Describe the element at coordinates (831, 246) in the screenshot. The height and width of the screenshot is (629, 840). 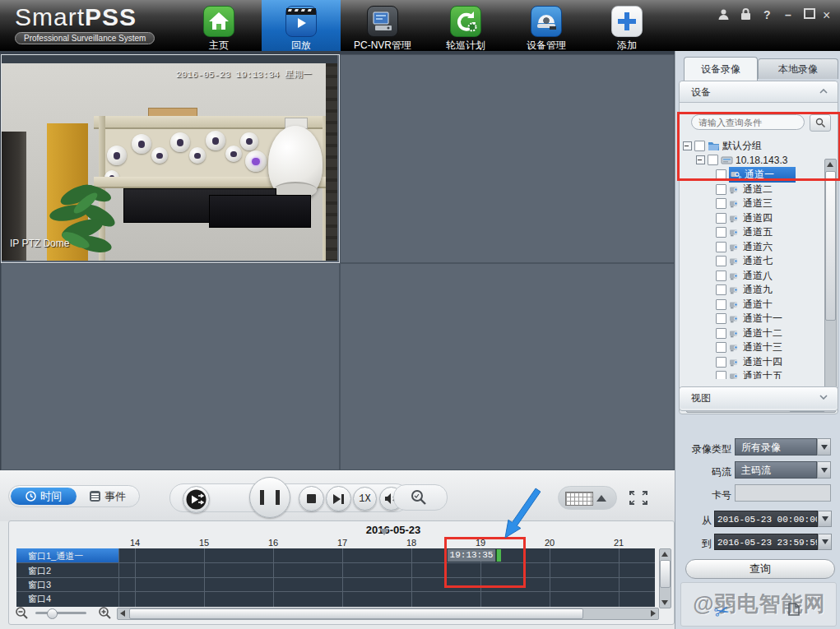
I see `tree-vscrollbar-thumb` at that location.